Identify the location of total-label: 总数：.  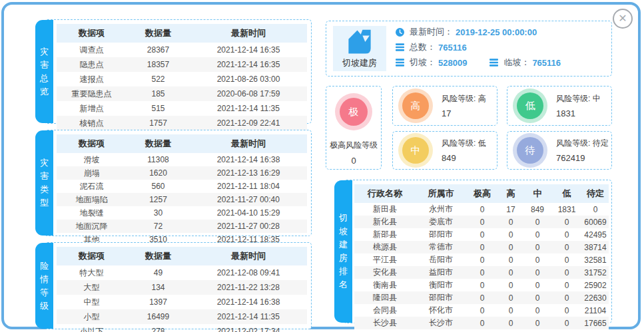
(422, 47).